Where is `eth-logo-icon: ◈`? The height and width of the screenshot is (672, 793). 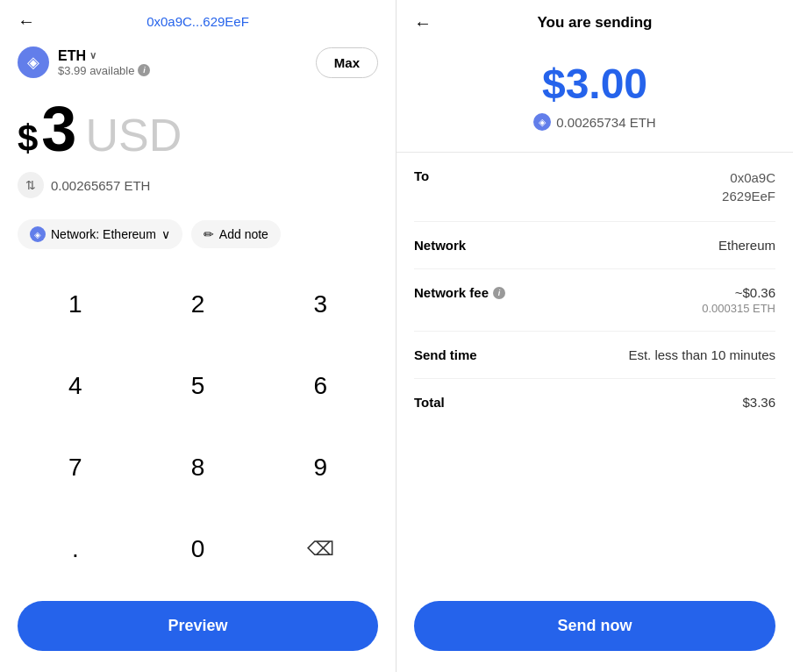 eth-logo-icon: ◈ is located at coordinates (33, 62).